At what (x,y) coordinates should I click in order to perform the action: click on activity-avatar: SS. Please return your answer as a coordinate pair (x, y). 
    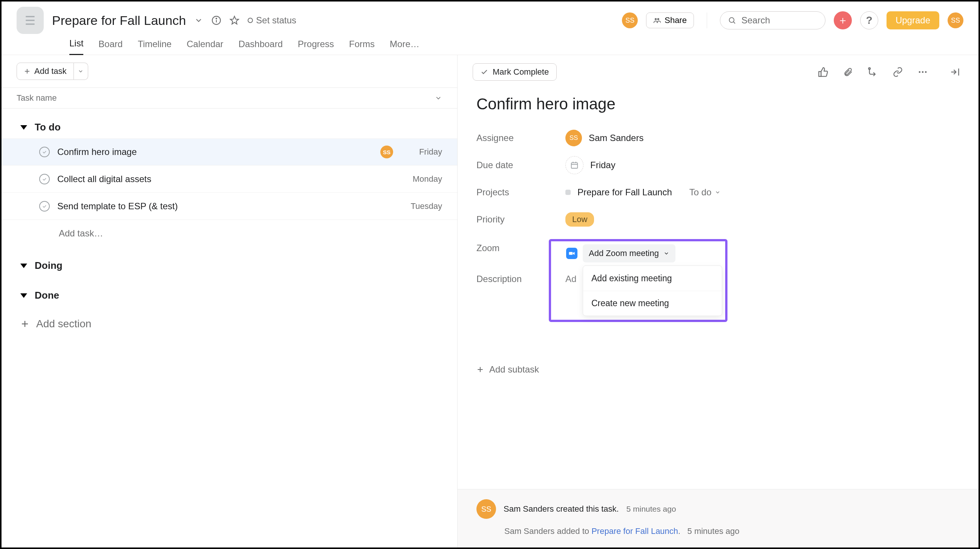
    Looking at the image, I should click on (486, 509).